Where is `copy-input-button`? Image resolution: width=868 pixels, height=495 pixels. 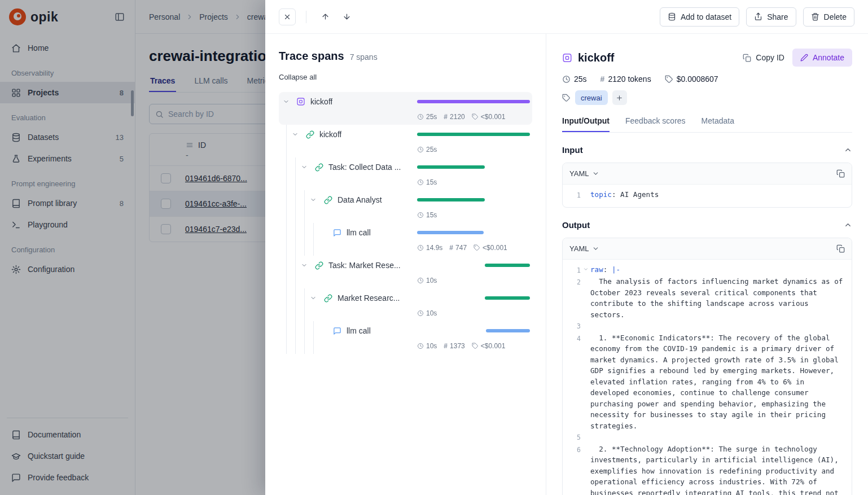
copy-input-button is located at coordinates (841, 174).